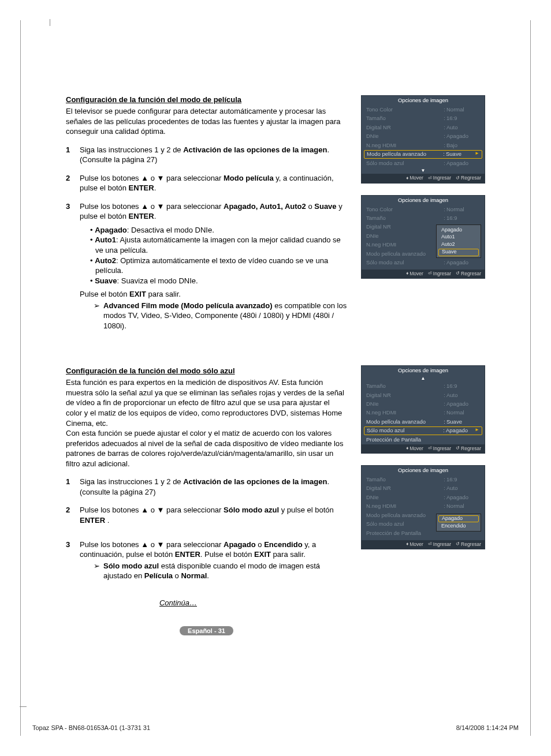  Describe the element at coordinates (459, 241) in the screenshot. I see `osd-popup: Apagado Auto1 Auto2 Suave` at that location.